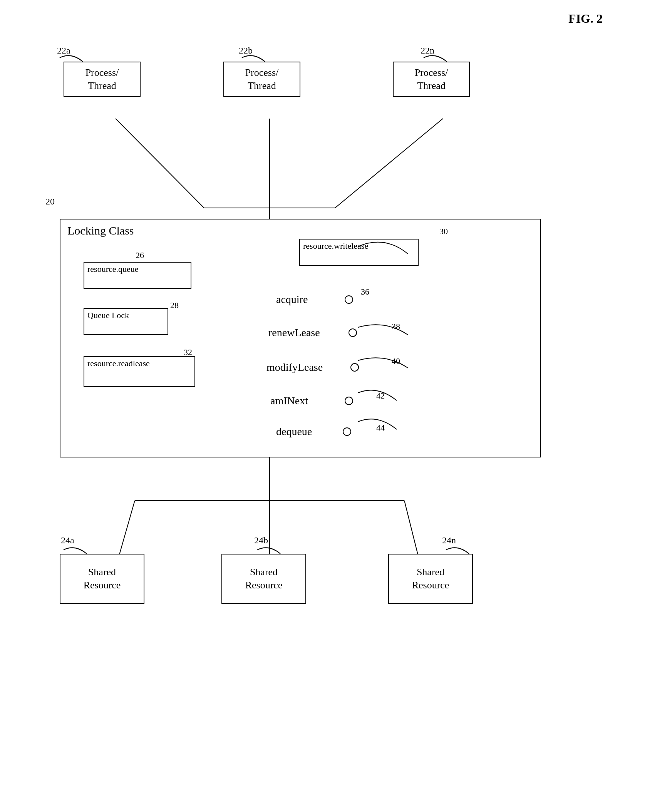 This screenshot has height=789, width=672. What do you see at coordinates (261, 541) in the screenshot?
I see `ref-24b: 24b` at bounding box center [261, 541].